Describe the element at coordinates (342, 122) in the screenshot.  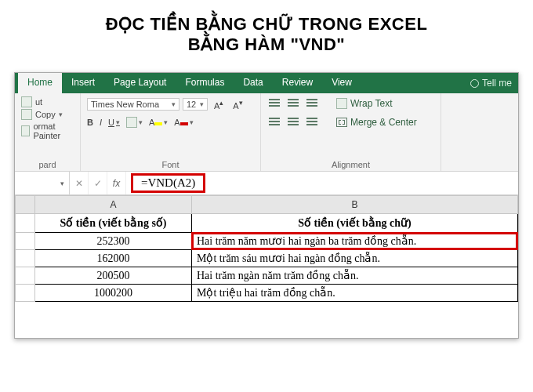
I see `merge-icon` at that location.